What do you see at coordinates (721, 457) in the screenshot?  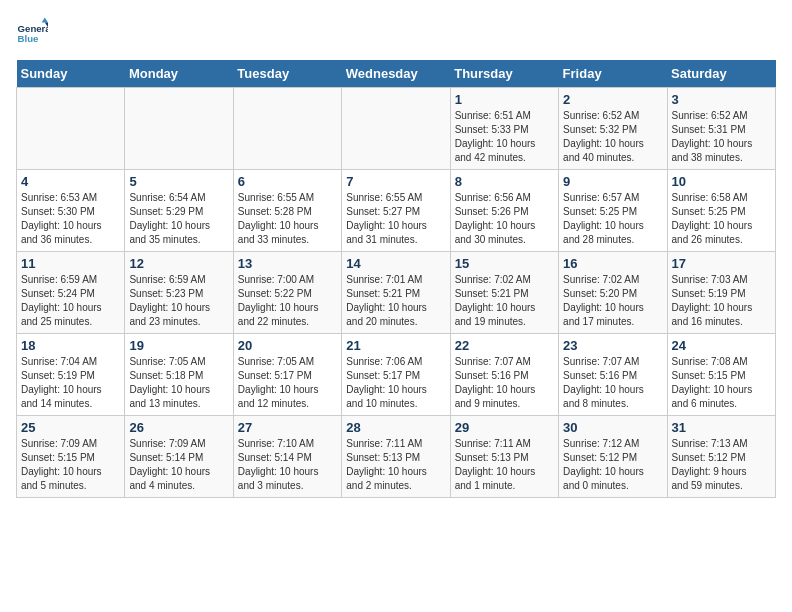 I see `day-cell: 31Sunrise: 7:13 AM Sunset: 5:12 PM Dayli…` at bounding box center [721, 457].